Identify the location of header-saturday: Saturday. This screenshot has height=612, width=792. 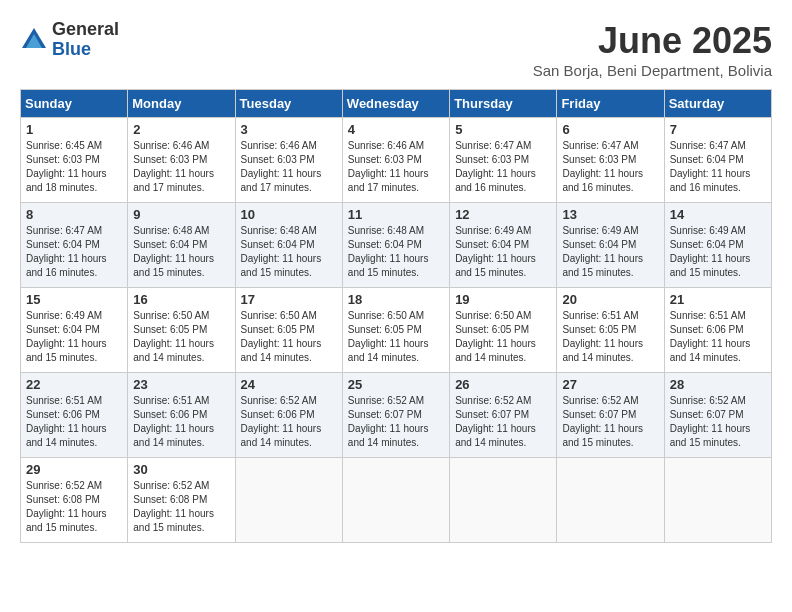
(718, 104).